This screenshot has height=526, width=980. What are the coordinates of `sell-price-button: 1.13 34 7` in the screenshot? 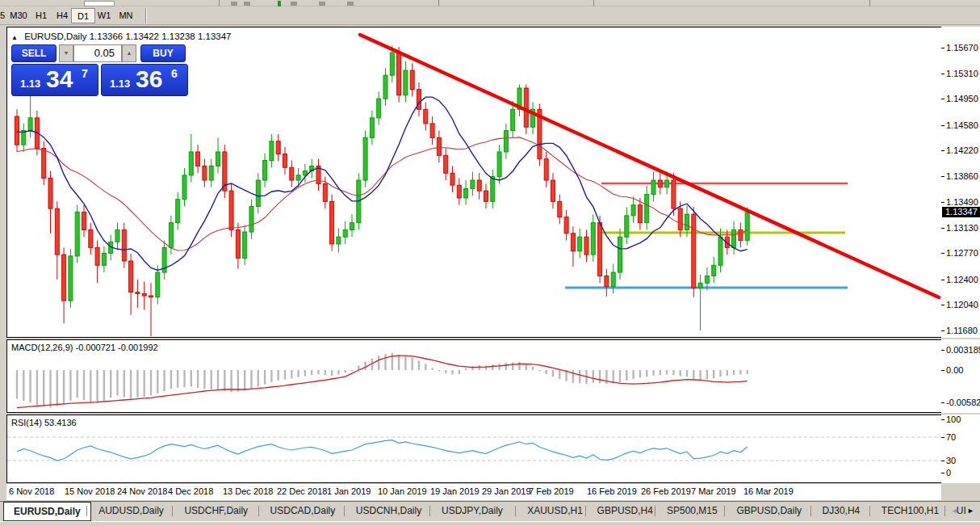 It's located at (55, 80).